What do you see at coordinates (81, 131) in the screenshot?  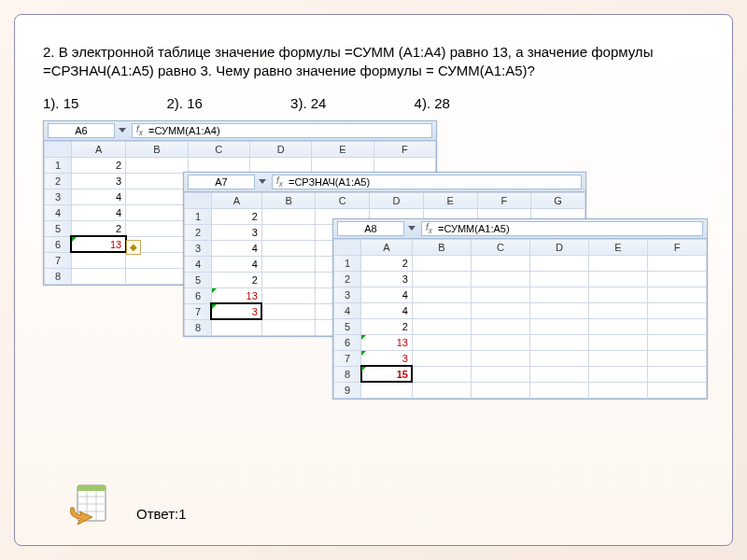 I see `name-box: A6` at bounding box center [81, 131].